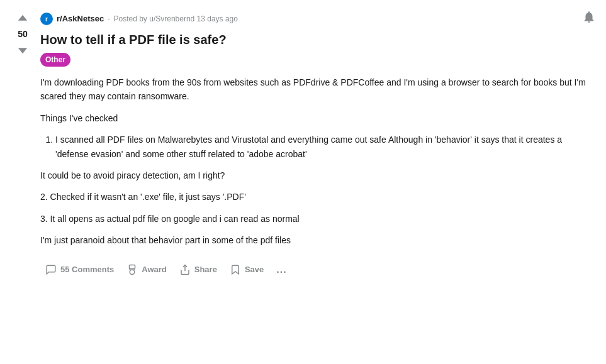 The image size is (606, 364). Describe the element at coordinates (154, 269) in the screenshot. I see `award-label: Award` at that location.